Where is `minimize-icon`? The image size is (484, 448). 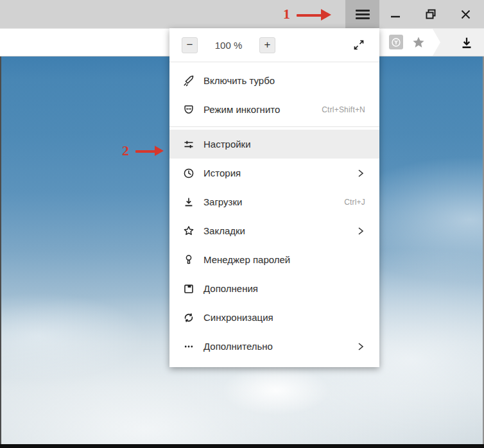
minimize-icon is located at coordinates (395, 14).